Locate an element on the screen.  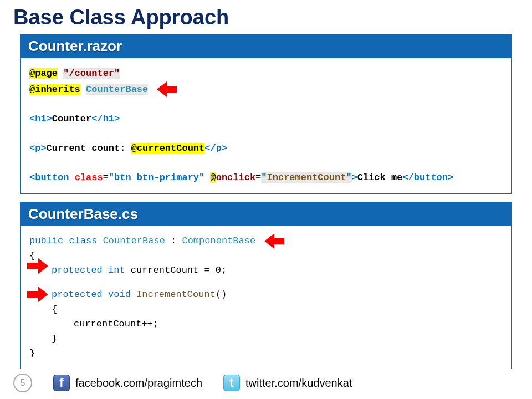
razor-class-val: "btn btn-primary" is located at coordinates (156, 177).